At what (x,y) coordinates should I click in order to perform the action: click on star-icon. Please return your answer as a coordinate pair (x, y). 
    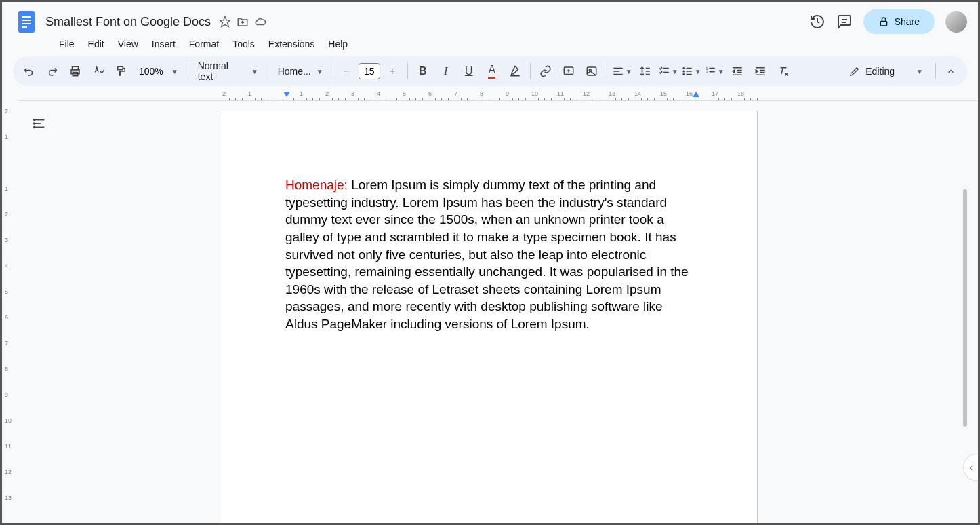
    Looking at the image, I should click on (225, 22).